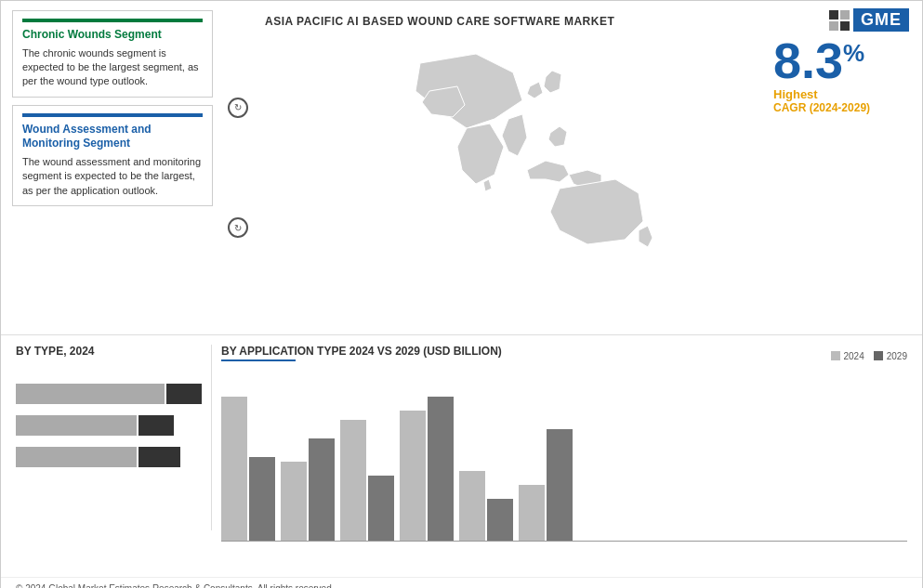  I want to click on vbar-1-dark, so click(262, 499).